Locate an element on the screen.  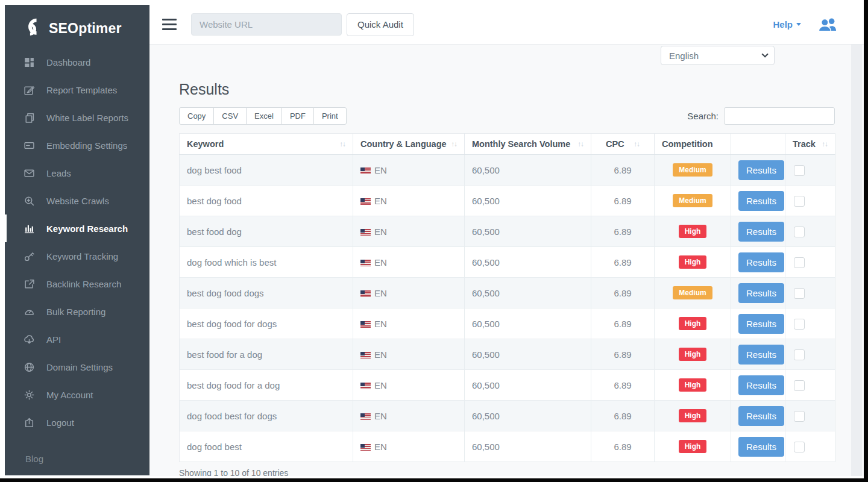
column-header-competition: Competition is located at coordinates (693, 145).